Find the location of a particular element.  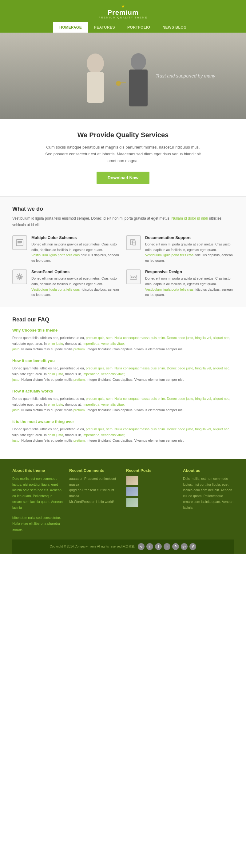

faq-answer-3: Donec quam felis, ultricies nec, pellent… is located at coordinates (123, 404).